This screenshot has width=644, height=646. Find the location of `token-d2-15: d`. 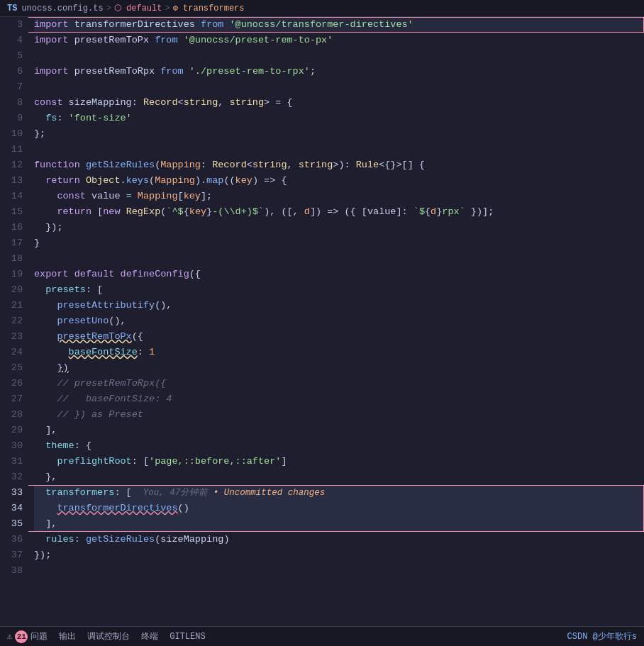

token-d2-15: d is located at coordinates (433, 212).